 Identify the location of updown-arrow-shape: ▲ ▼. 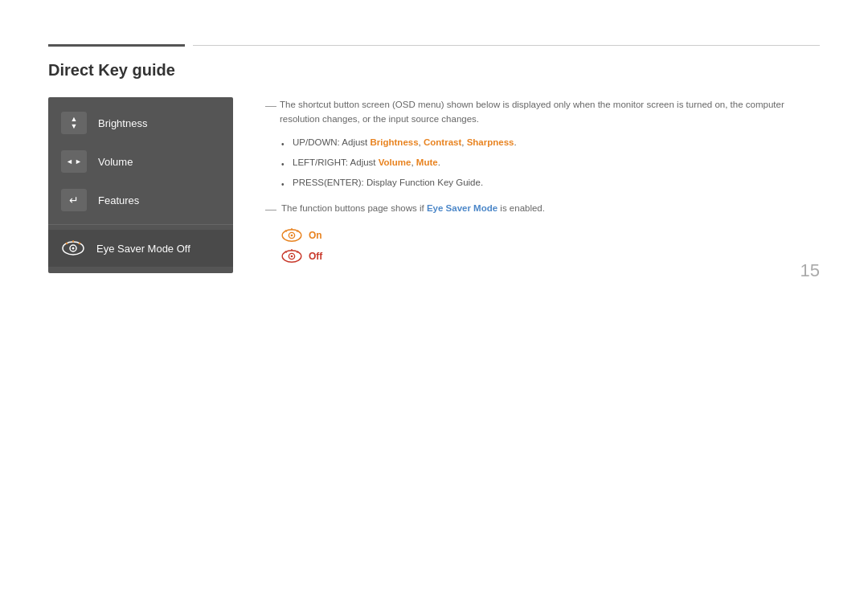
(74, 123).